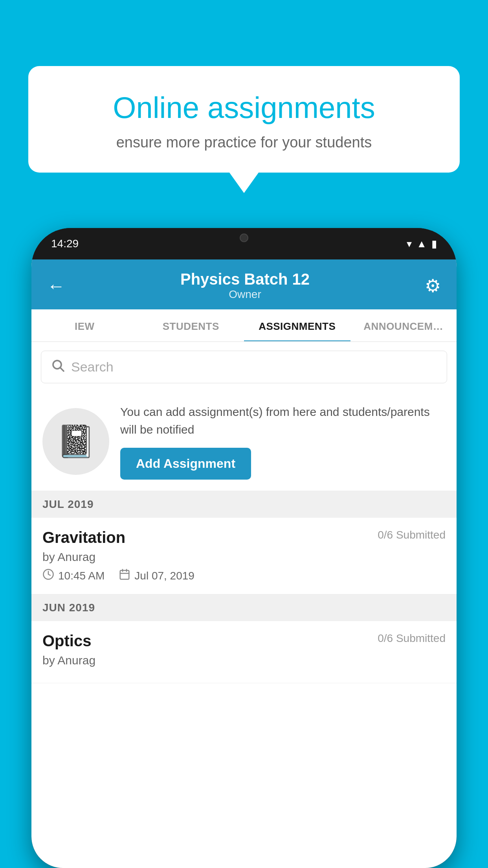 The image size is (488, 868). I want to click on search-icon, so click(58, 367).